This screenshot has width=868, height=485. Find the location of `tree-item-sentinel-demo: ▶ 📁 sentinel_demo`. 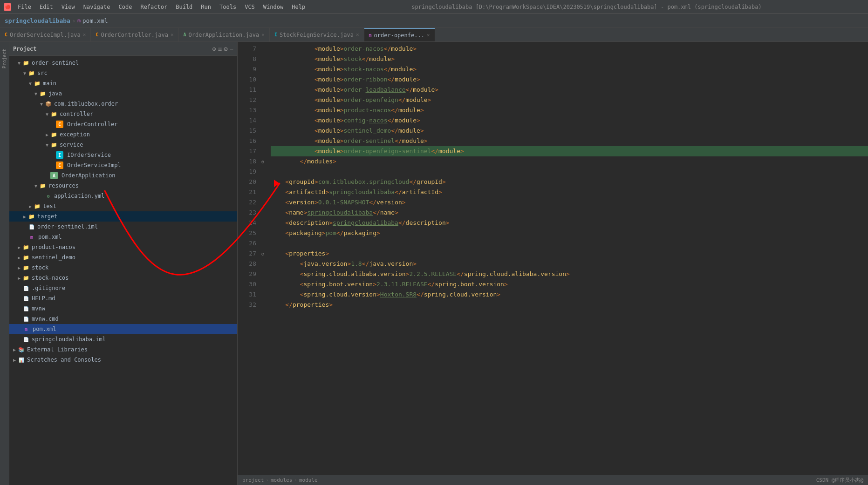

tree-item-sentinel-demo: ▶ 📁 sentinel_demo is located at coordinates (123, 257).